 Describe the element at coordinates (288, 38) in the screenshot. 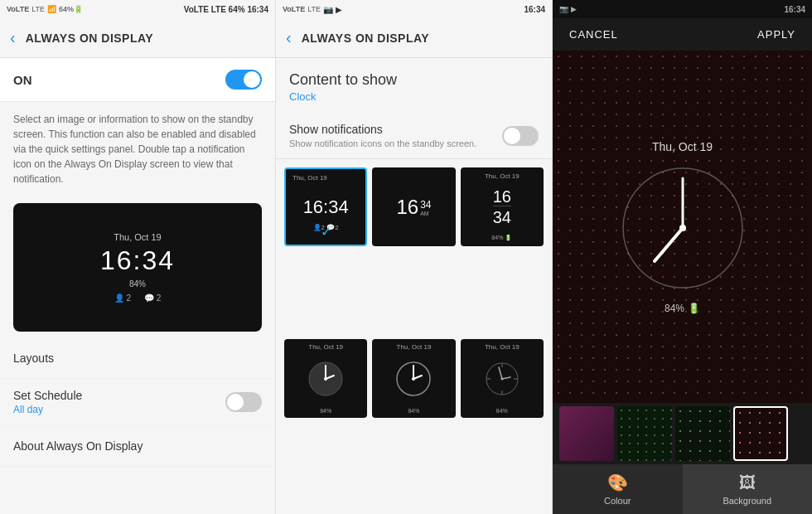

I see `back-button-2: ‹` at that location.